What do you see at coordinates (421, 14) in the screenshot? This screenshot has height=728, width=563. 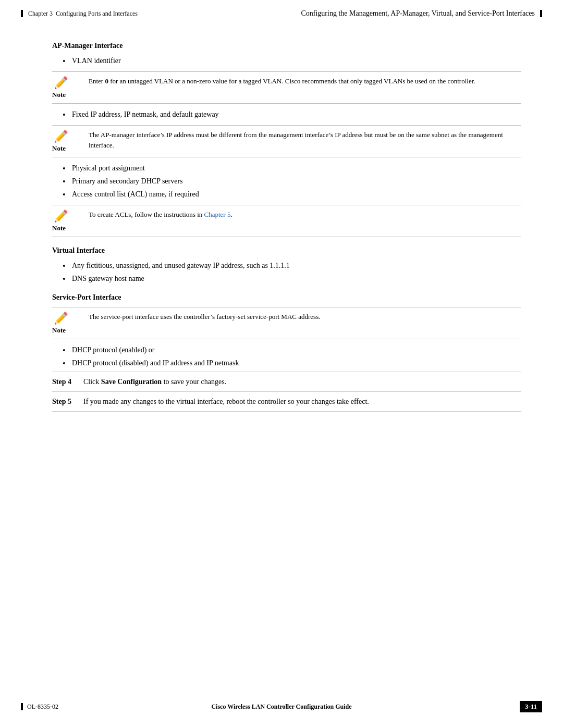 I see `header-right: Configuring the Management, AP-Manager, …` at bounding box center [421, 14].